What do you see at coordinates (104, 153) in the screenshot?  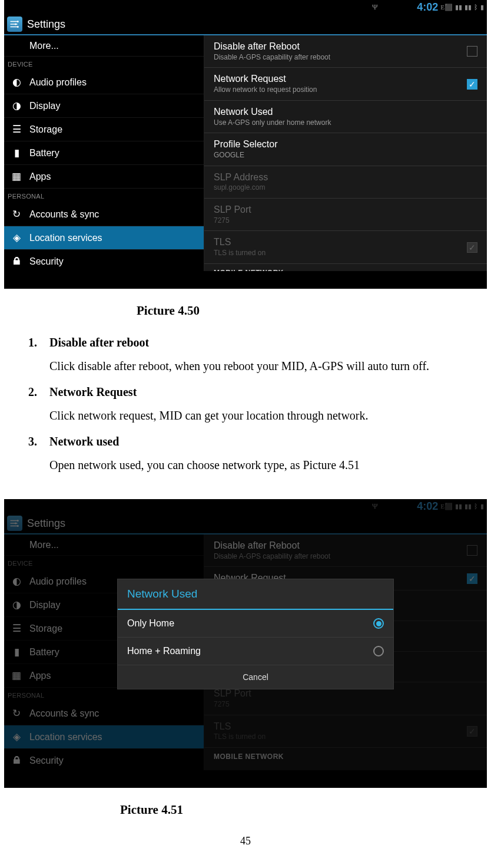 I see `sidebar-item-battery: ▮ Battery` at bounding box center [104, 153].